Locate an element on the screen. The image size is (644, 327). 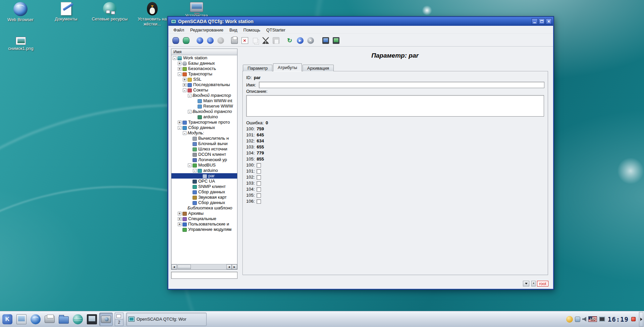
tree-item-protocols: +Транспортные прото is located at coordinates (204, 122).